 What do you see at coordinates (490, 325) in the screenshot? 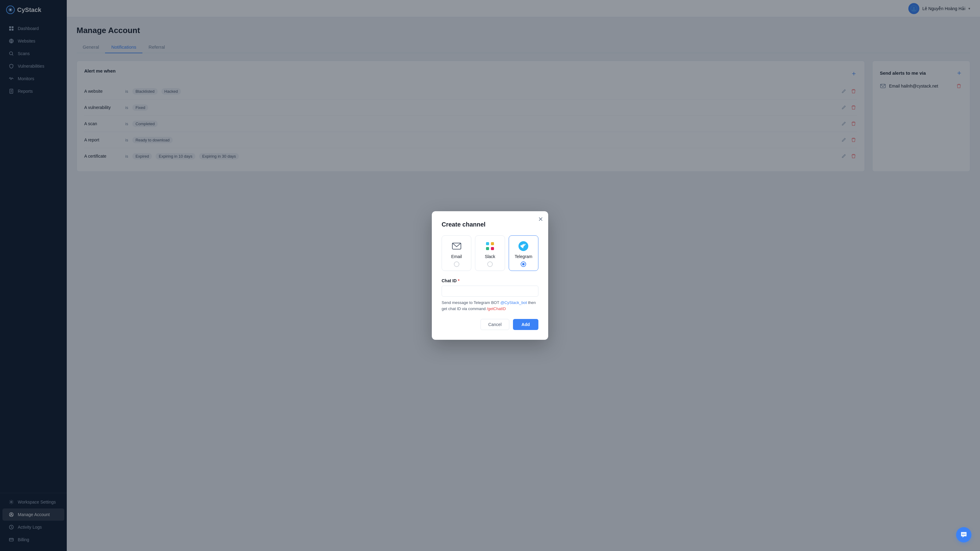
I see `modal-actions: Cancel Add` at bounding box center [490, 325].